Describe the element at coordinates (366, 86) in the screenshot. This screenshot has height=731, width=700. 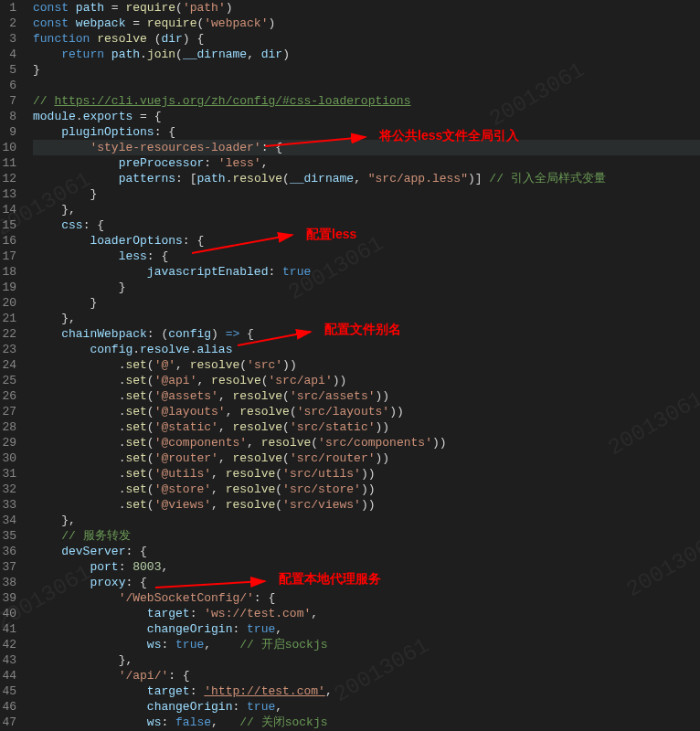
I see `code-line` at that location.